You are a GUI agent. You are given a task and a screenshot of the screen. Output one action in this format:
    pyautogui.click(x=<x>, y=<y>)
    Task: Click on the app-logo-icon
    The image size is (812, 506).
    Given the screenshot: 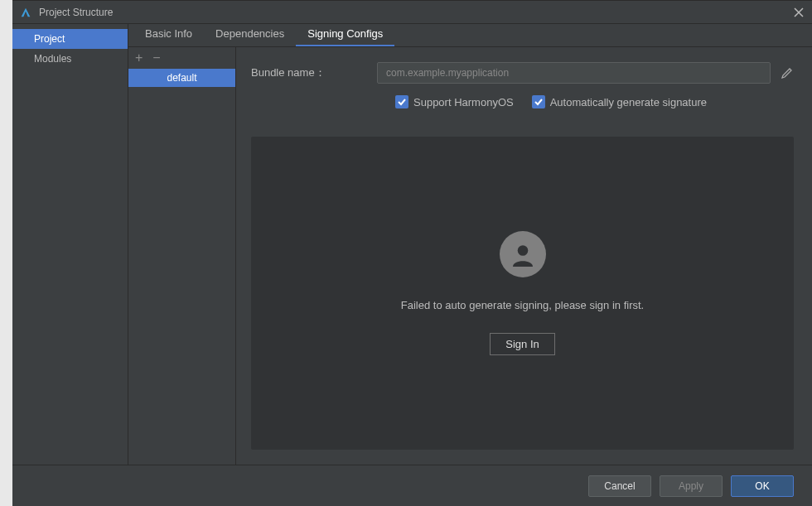 What is the action you would take?
    pyautogui.click(x=26, y=12)
    